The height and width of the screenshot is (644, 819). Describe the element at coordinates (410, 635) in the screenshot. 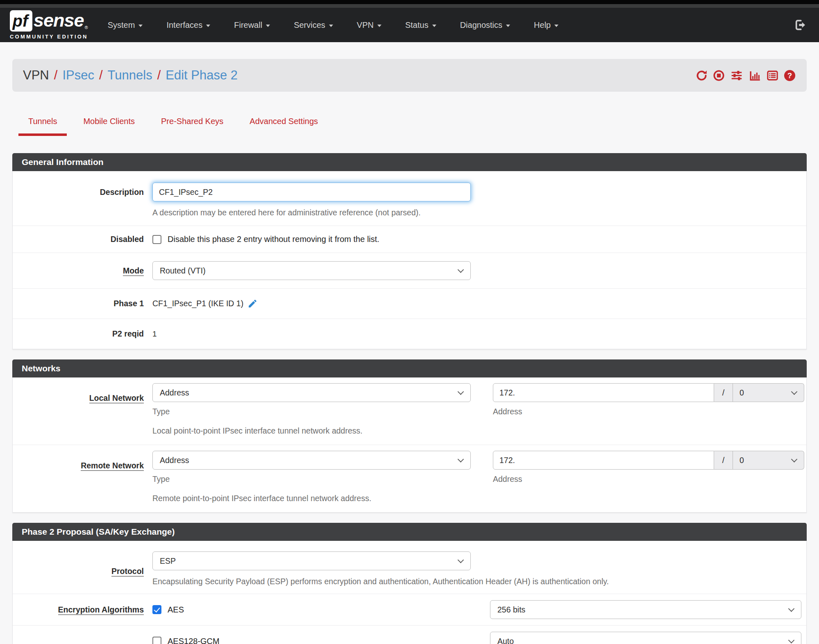

I see `encryption-row-aes128gcm: AES128-GCM Auto` at that location.